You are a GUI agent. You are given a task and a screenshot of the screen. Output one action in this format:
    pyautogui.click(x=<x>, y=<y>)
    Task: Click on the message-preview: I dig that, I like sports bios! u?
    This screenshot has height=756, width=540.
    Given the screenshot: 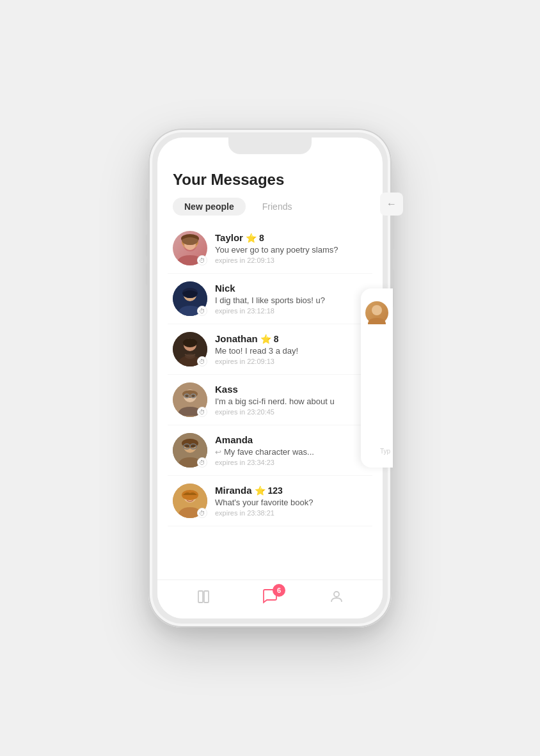 What is the action you would take?
    pyautogui.click(x=291, y=301)
    